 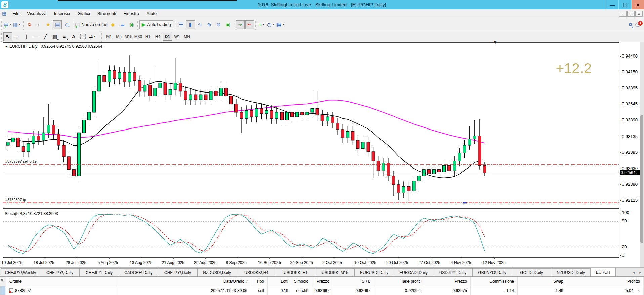 I want to click on chart-tab-gbpnzd-daily: GBPNZD!,Daily, so click(x=492, y=272).